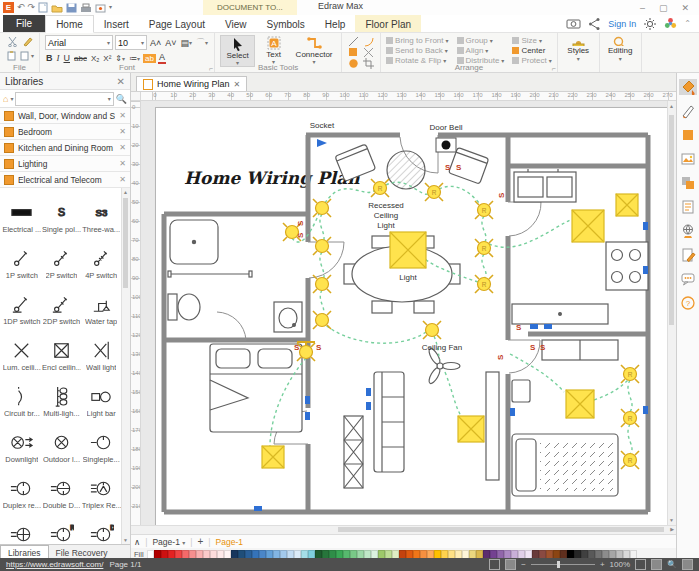 The height and width of the screenshot is (571, 699). What do you see at coordinates (368, 52) in the screenshot?
I see `freeform-tool-icon` at bounding box center [368, 52].